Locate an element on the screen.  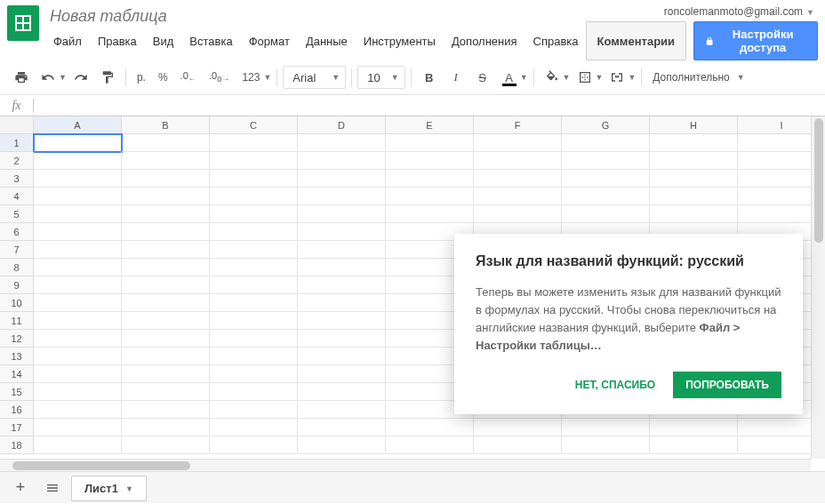
bold-button: B is located at coordinates (429, 77).